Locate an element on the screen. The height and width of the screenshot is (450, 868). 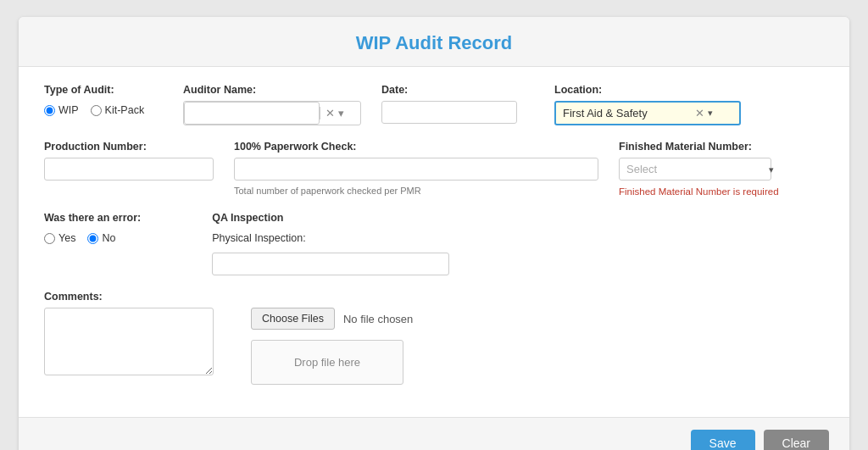
error-radio-group: Yes No is located at coordinates (92, 239).